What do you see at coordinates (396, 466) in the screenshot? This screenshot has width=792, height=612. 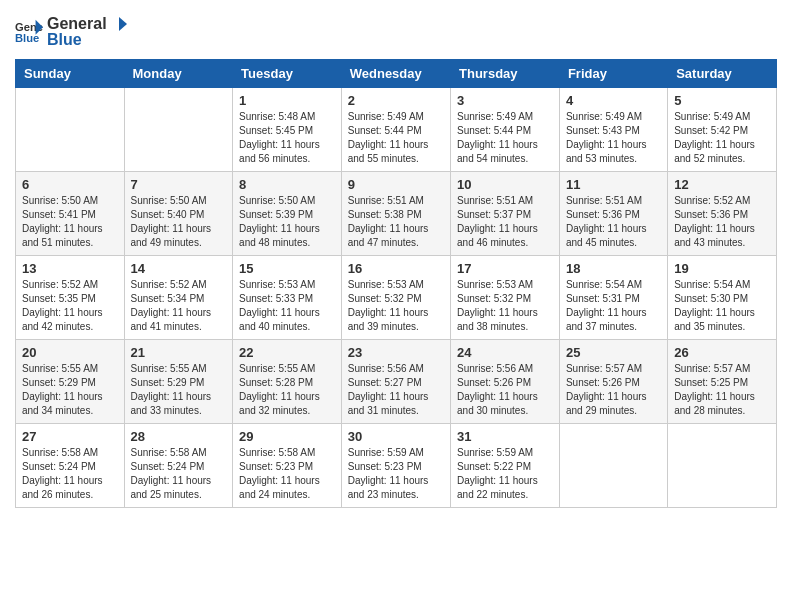 I see `calendar-week-row: 27Sunrise: 5:58 AM Sunset: 5:24 PM Dayli…` at bounding box center [396, 466].